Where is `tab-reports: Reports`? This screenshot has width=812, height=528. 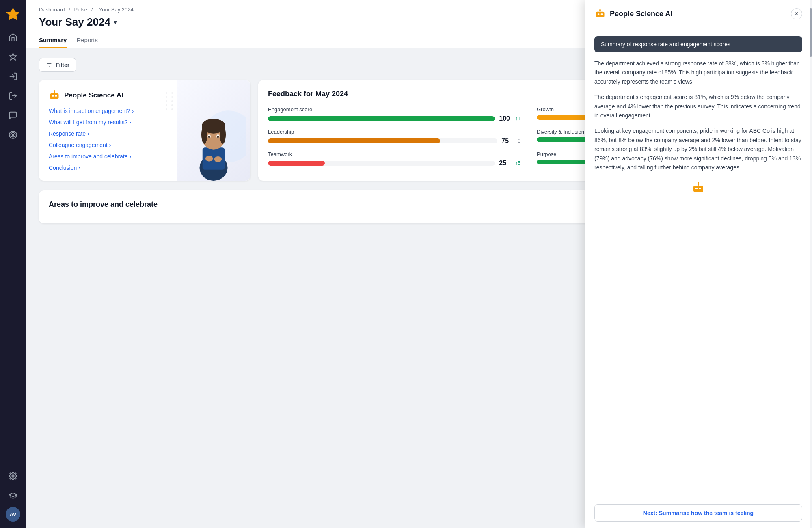 tab-reports: Reports is located at coordinates (87, 41).